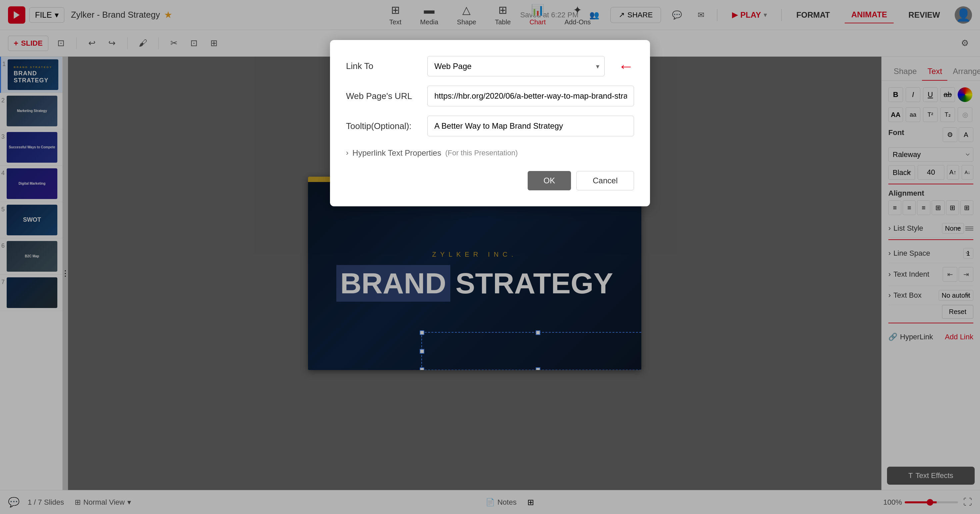 The height and width of the screenshot is (514, 980). Describe the element at coordinates (605, 180) in the screenshot. I see `cancel-button: Cancel` at that location.